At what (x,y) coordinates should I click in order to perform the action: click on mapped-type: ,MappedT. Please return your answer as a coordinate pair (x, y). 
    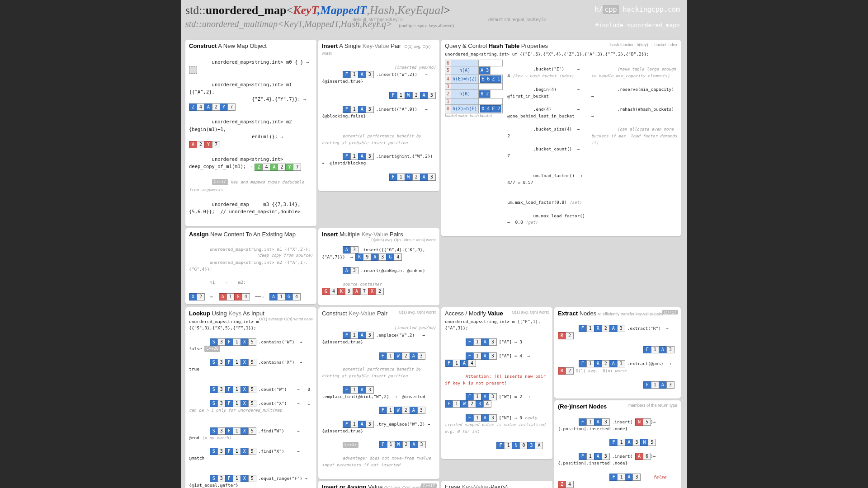
    Looking at the image, I should click on (342, 10).